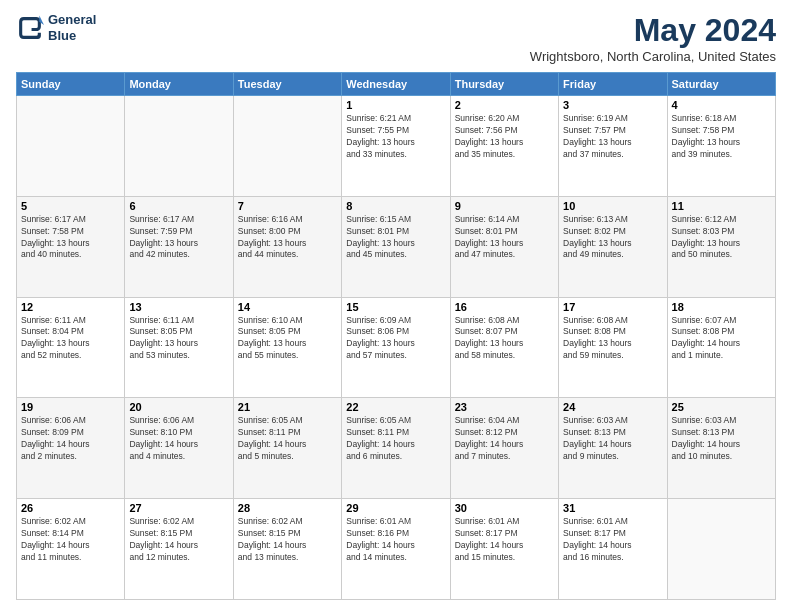  Describe the element at coordinates (396, 105) in the screenshot. I see `day-number: 1` at that location.